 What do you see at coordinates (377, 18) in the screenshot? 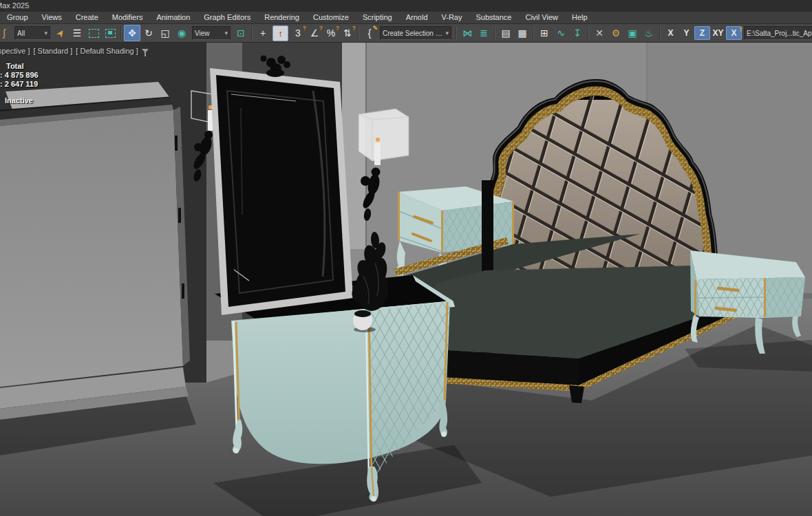
I see `menu-scripting: Scripting` at bounding box center [377, 18].